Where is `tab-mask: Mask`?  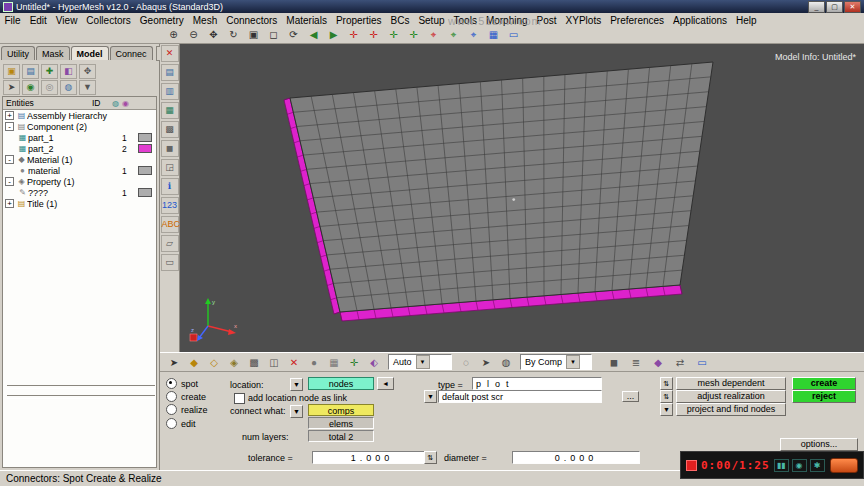
tab-mask: Mask is located at coordinates (53, 53).